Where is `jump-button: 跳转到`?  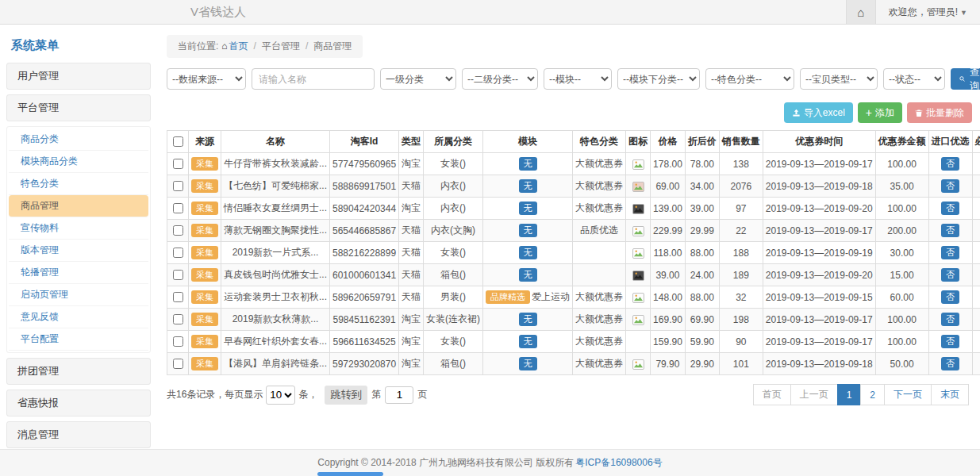
jump-button: 跳转到 is located at coordinates (346, 395).